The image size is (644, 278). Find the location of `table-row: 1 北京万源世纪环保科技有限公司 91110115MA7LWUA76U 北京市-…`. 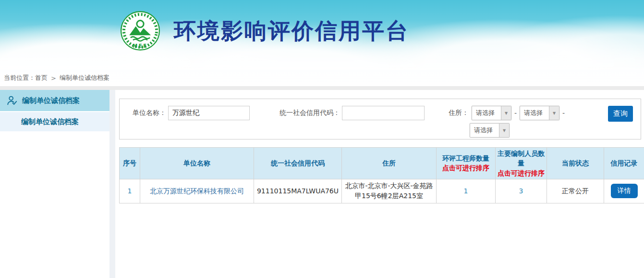

table-row: 1 北京万源世纪环保科技有限公司 91110115MA7LWUA76U 北京市-… is located at coordinates (382, 191).